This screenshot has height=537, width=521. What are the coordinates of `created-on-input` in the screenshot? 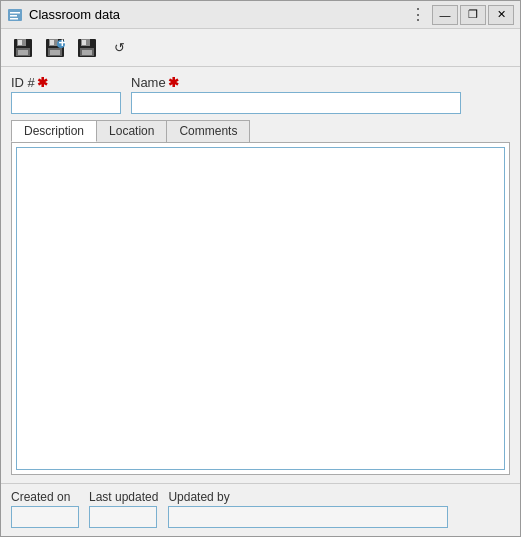 It's located at (45, 517).